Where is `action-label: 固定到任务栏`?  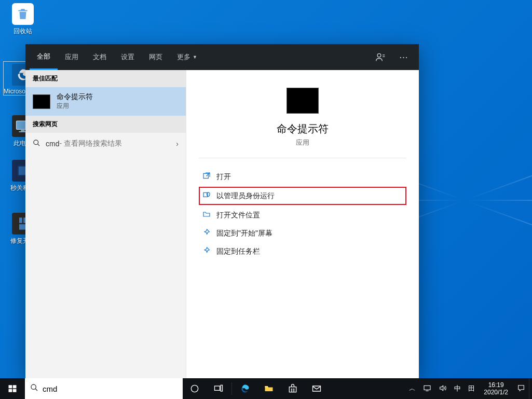 action-label: 固定到任务栏 is located at coordinates (238, 252).